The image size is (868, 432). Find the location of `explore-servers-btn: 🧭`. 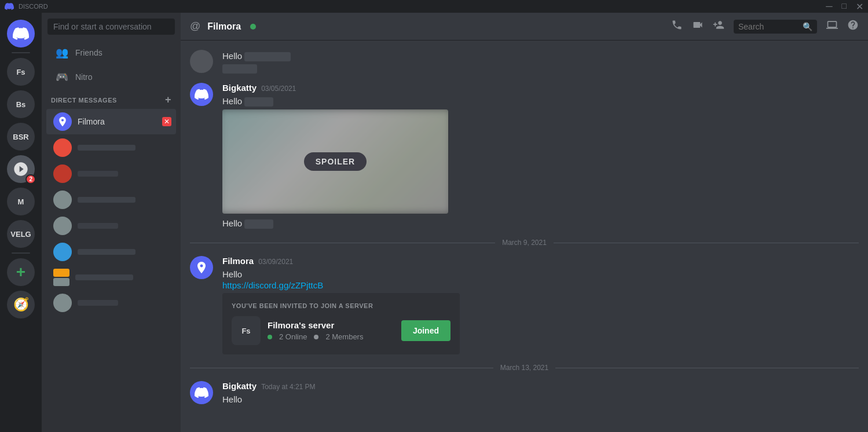

explore-servers-btn: 🧭 is located at coordinates (21, 305).